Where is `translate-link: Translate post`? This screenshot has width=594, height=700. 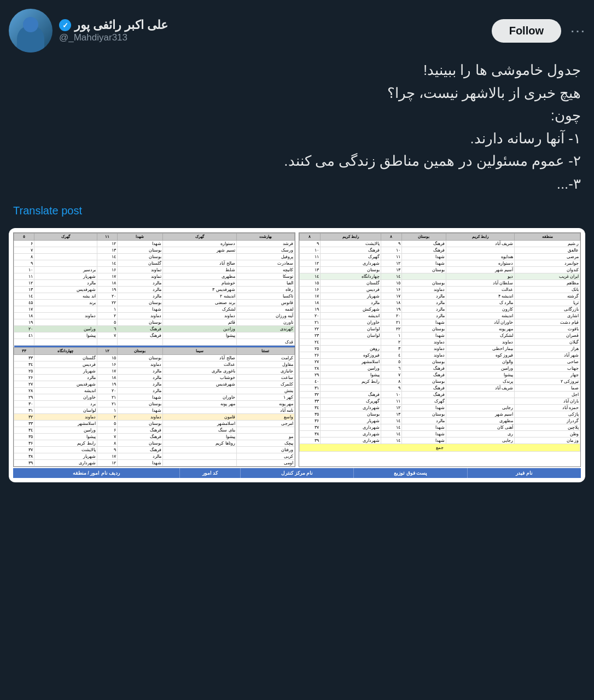 translate-link: Translate post is located at coordinates (297, 211).